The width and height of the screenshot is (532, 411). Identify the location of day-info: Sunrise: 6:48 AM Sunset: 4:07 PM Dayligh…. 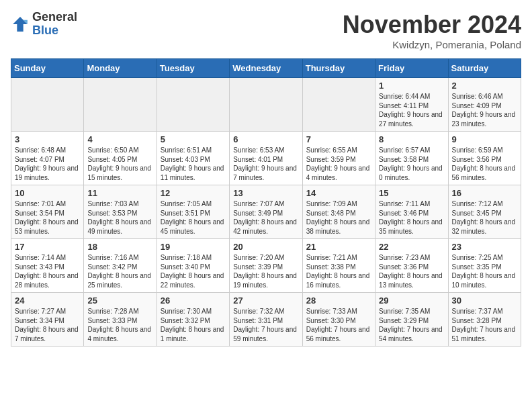
(47, 164).